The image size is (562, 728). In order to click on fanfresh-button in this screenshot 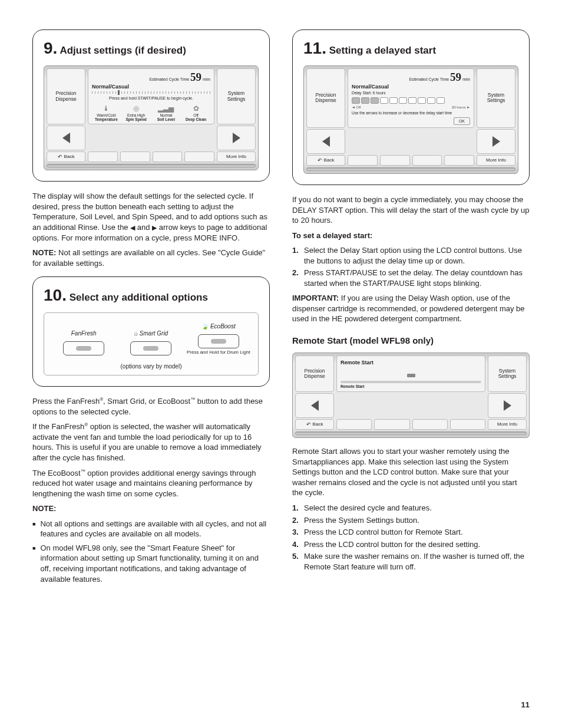, I will do `click(84, 348)`.